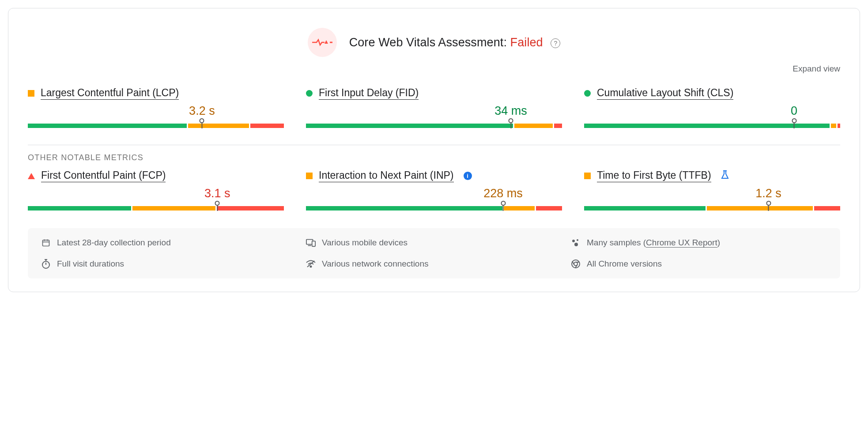 Image resolution: width=868 pixels, height=421 pixels. I want to click on metric-interaction-to-next-paint-inp: Interaction to Next Paint (INP) i 228 ms, so click(434, 190).